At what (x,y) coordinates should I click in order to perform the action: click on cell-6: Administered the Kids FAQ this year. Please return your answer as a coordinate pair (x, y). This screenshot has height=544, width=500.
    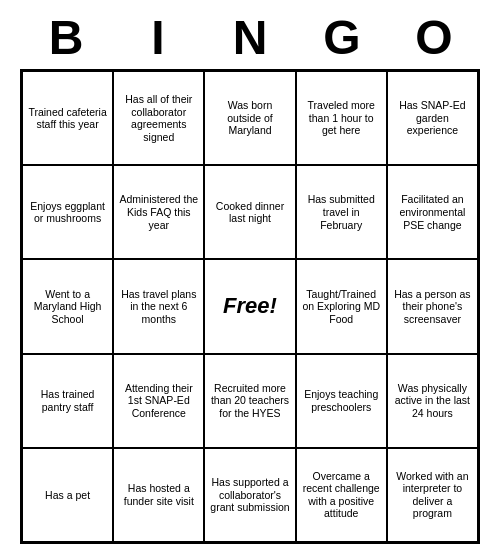
    Looking at the image, I should click on (158, 212).